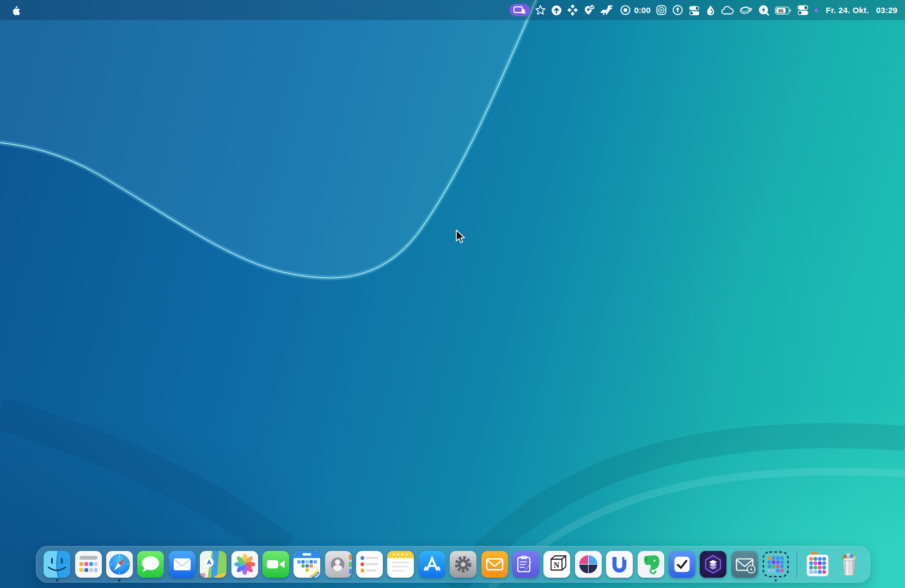 This screenshot has width=905, height=588. Describe the element at coordinates (711, 10) in the screenshot. I see `water-drop-icon` at that location.